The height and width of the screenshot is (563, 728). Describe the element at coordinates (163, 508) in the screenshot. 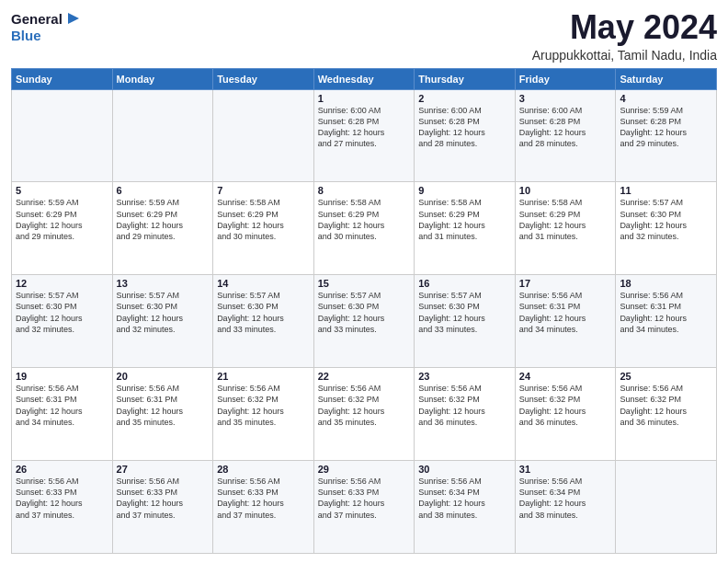

I see `table-row: 27Sunrise: 5:56 AM Sunset: 6:33 PM Dayli…` at that location.